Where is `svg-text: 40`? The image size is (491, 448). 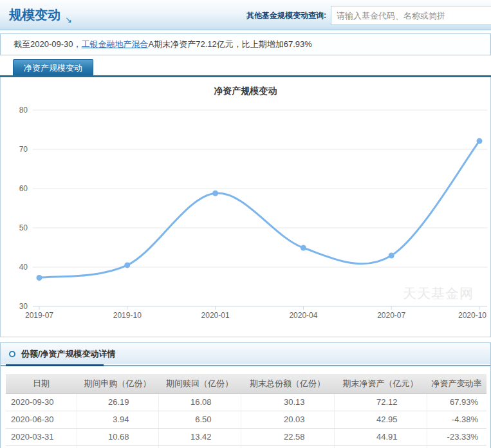 svg-text: 40 is located at coordinates (24, 267).